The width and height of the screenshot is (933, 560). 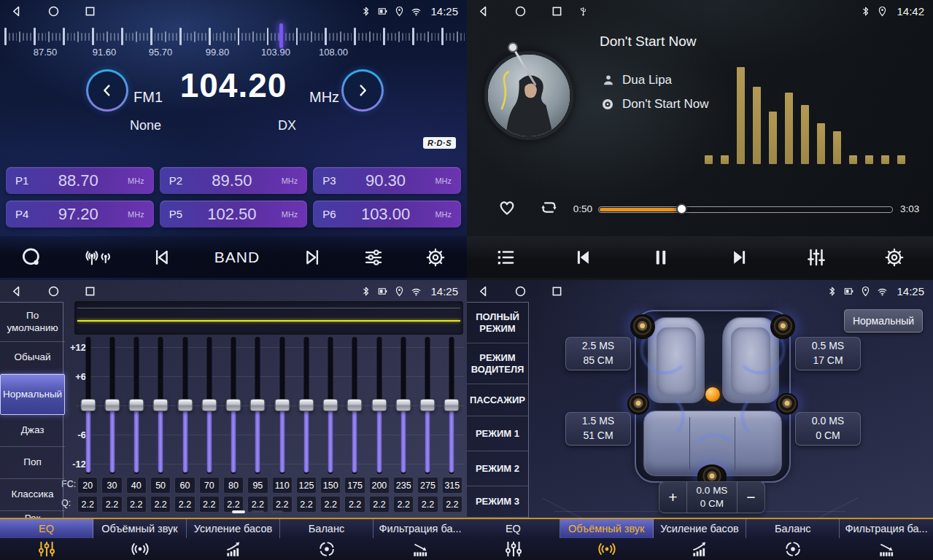 I want to click on mode-1: РЕЖИМ 1, so click(x=498, y=434).